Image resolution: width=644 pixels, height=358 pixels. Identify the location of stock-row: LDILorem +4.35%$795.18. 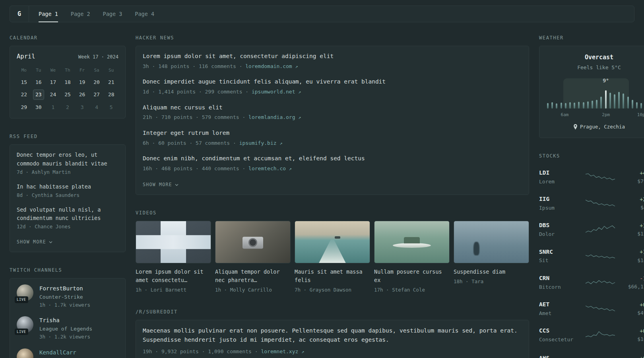
(592, 177).